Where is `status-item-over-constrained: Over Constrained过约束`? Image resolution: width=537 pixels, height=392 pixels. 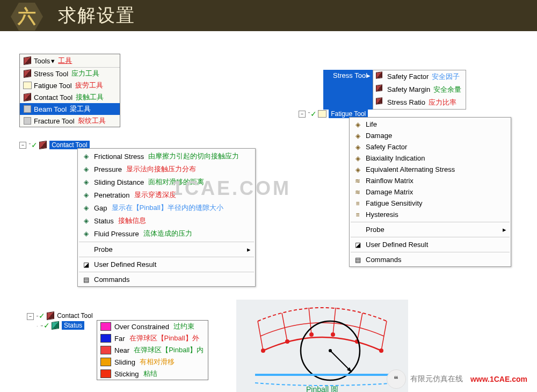 status-item-over-constrained: Over Constrained过约束 is located at coordinates (153, 326).